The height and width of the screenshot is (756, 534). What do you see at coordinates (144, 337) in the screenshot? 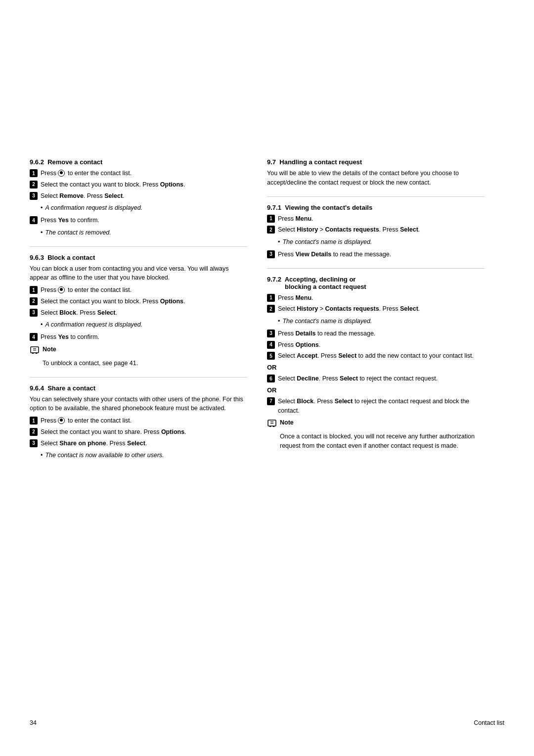
I see `step-text: Press Yes to confirm.` at bounding box center [144, 337].